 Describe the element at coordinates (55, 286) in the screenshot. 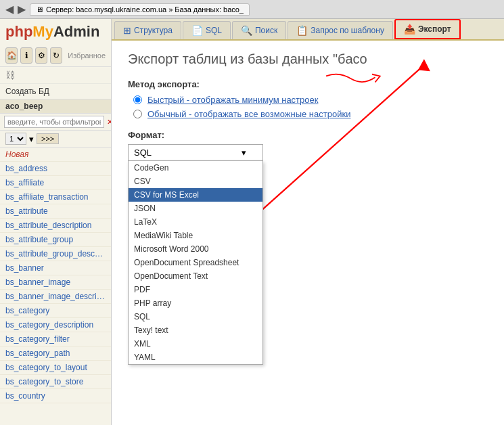

I see `table-list: Новая bs_address bs_affiliate bs_affilia…` at that location.